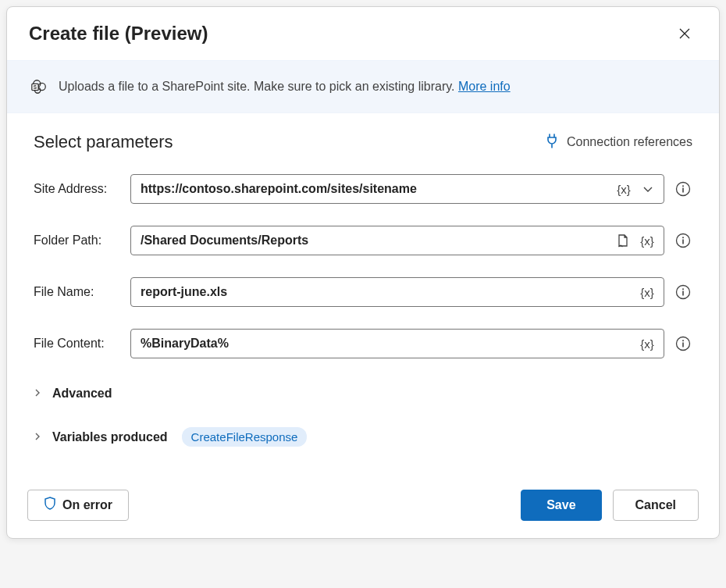 This screenshot has width=726, height=588. What do you see at coordinates (363, 140) in the screenshot?
I see `parameters-header: Select parameters Connection references` at bounding box center [363, 140].